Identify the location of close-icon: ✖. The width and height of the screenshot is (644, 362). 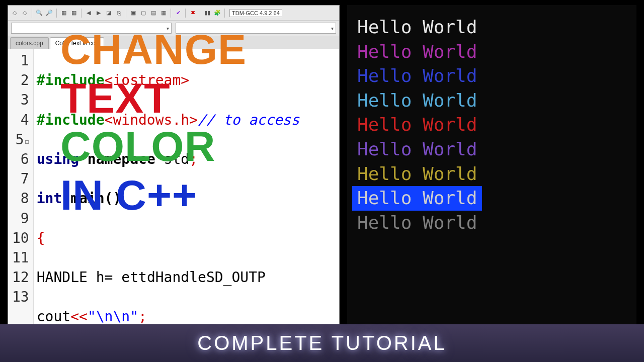
(193, 13).